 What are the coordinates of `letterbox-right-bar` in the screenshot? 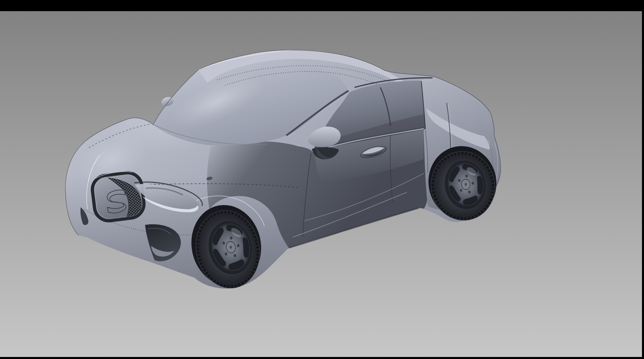 It's located at (643, 180).